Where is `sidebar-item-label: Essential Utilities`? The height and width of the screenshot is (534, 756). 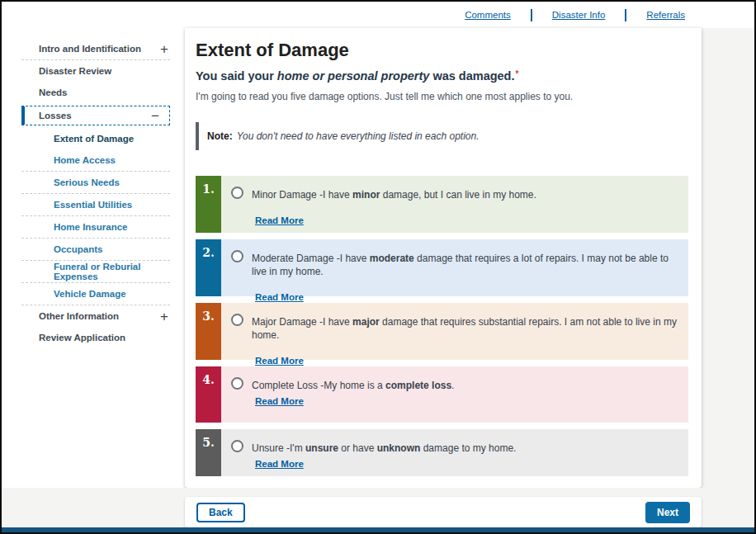
sidebar-item-label: Essential Utilities is located at coordinates (92, 205).